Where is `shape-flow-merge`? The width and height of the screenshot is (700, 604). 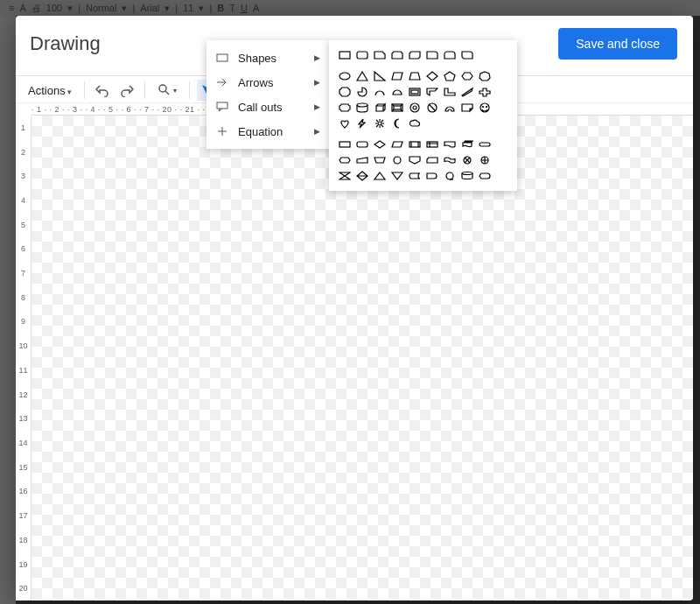
shape-flow-merge is located at coordinates (397, 176).